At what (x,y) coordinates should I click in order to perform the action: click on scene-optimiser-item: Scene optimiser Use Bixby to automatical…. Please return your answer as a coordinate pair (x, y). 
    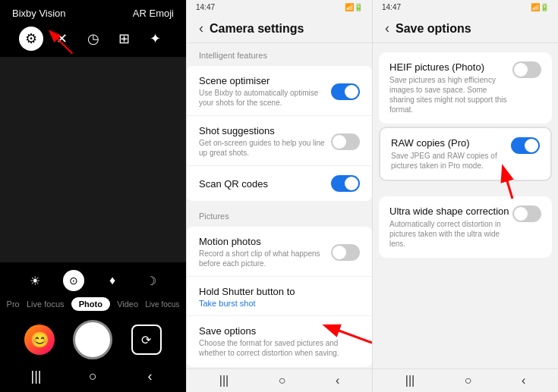
    Looking at the image, I should click on (279, 92).